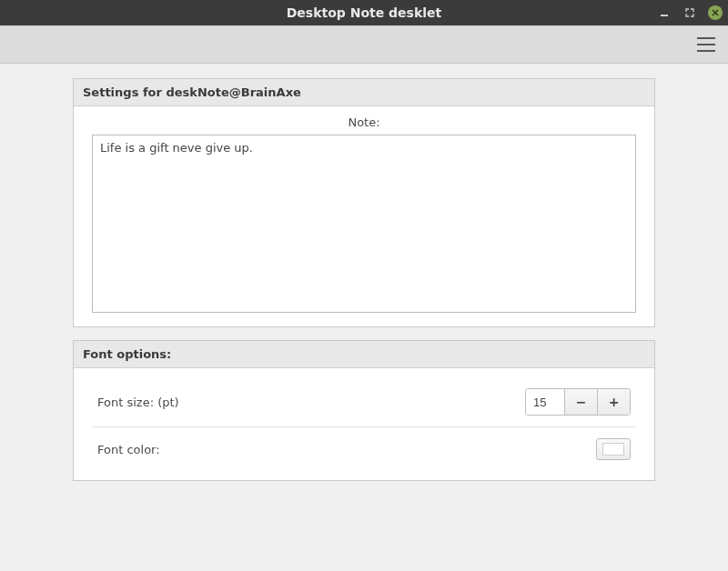  I want to click on font-color-button, so click(613, 449).